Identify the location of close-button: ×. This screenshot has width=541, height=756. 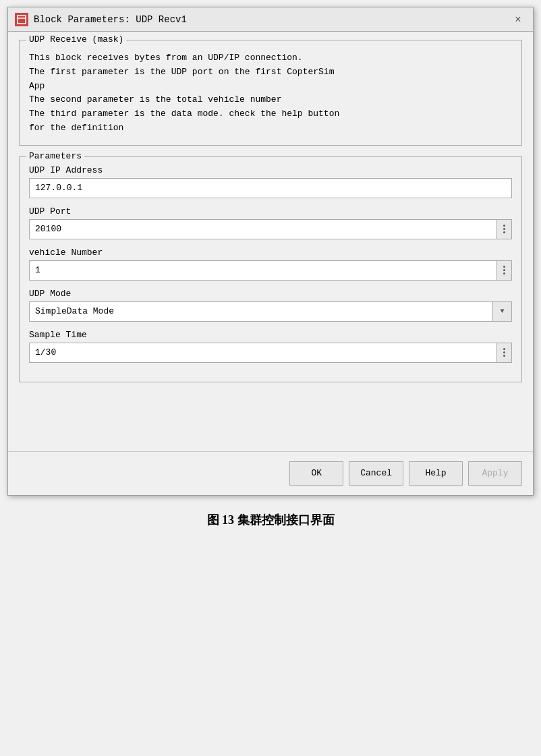
(518, 20).